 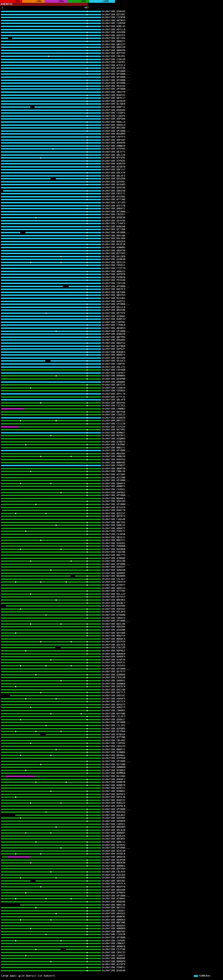 What do you see at coordinates (114, 920) in the screenshot?
I see `hit-label: UniRef100_A8NSK3` at bounding box center [114, 920].